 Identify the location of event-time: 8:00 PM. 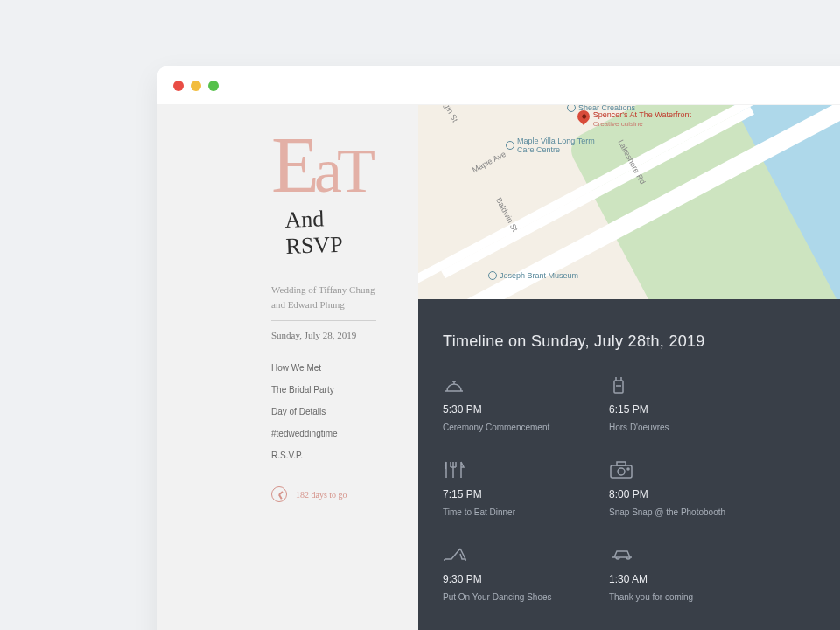
(688, 494).